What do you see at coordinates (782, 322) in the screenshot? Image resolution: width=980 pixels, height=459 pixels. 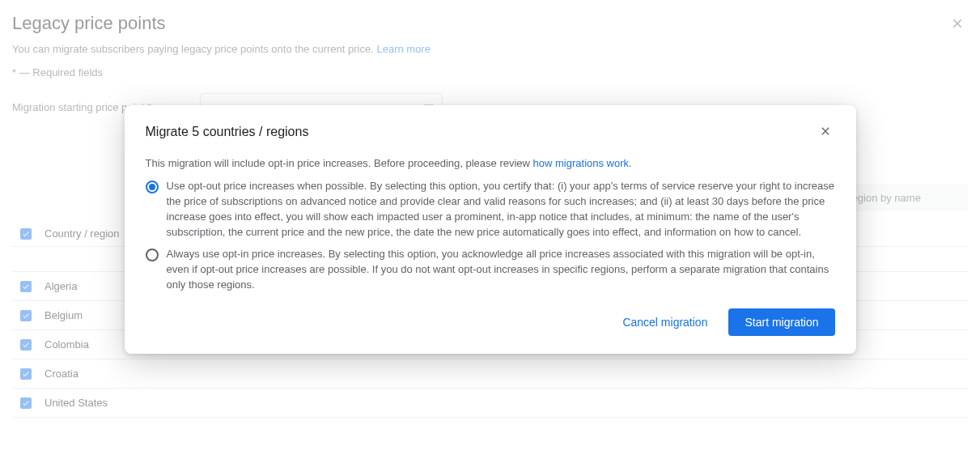 I see `start-migration-button: Start migration` at bounding box center [782, 322].